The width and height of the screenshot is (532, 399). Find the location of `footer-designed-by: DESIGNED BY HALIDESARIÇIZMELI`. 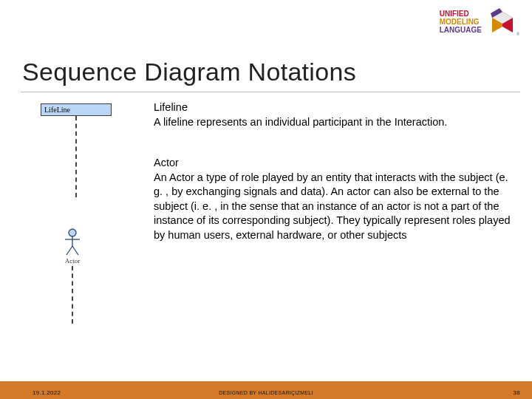

footer-designed-by: DESIGNED BY HALIDESARIÇIZMELI is located at coordinates (266, 393).